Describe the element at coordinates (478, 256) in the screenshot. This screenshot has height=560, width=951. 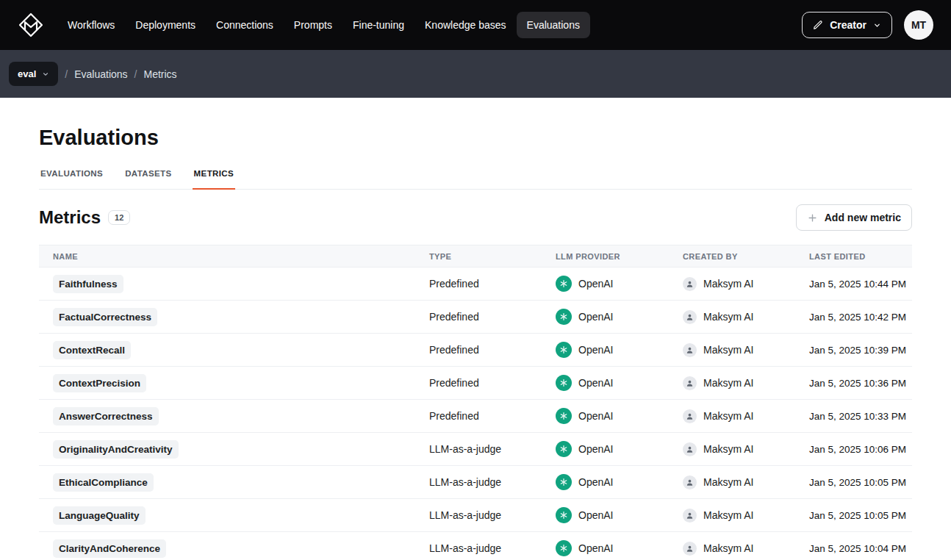
I see `column-header-type: TYPE` at that location.